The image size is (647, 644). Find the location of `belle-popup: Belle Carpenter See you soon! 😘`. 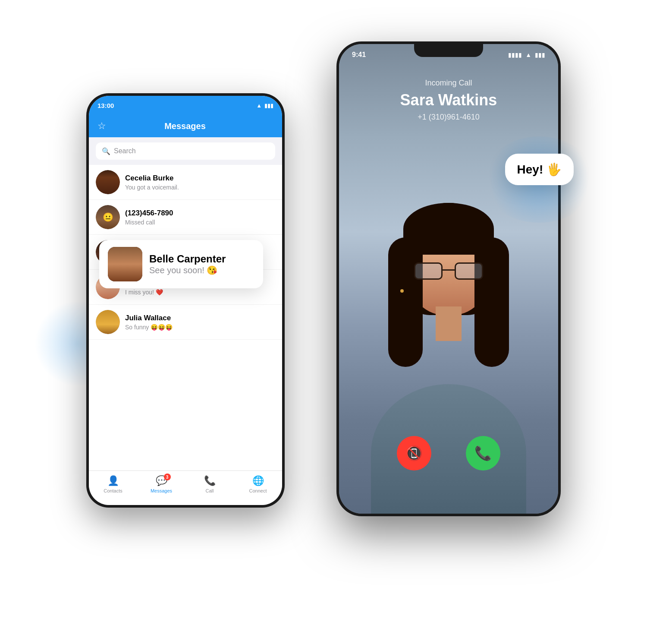

belle-popup: Belle Carpenter See you soon! 😘 is located at coordinates (181, 264).